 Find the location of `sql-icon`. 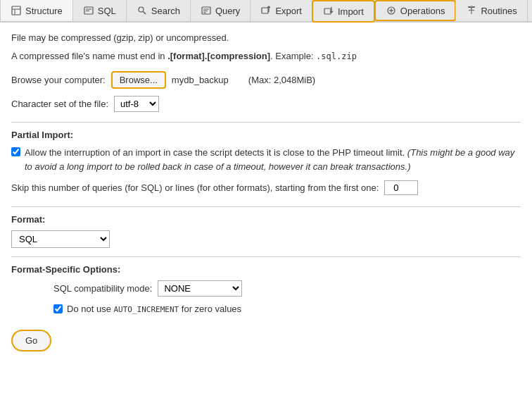

sql-icon is located at coordinates (89, 11).